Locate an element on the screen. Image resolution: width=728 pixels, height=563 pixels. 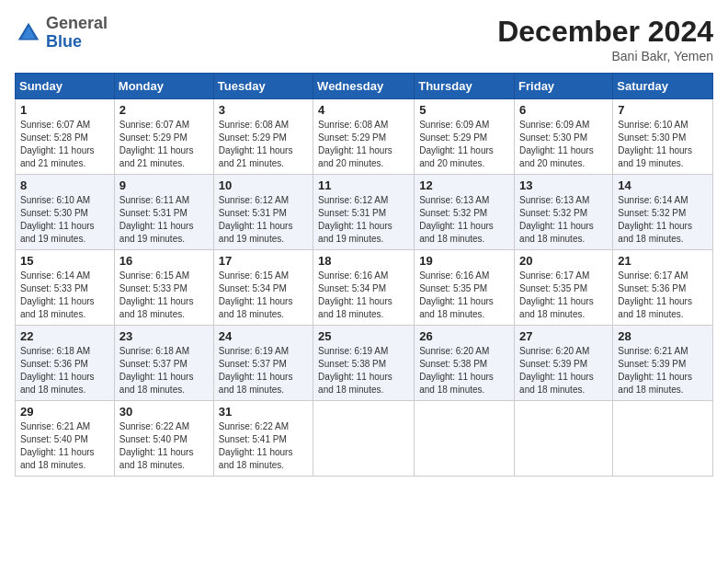
day-info: Sunrise: 6:14 AM Sunset: 5:33 PM Dayligh… is located at coordinates (64, 295).